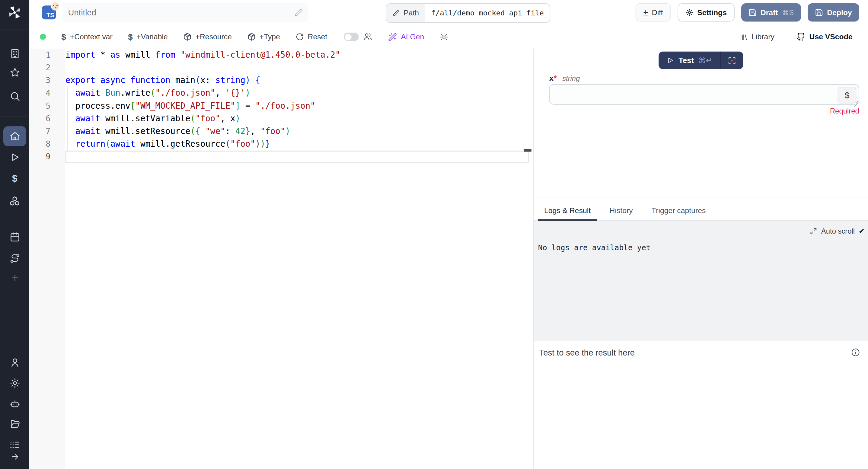  What do you see at coordinates (87, 37) in the screenshot?
I see `add-context-var-button: $ +Context var` at bounding box center [87, 37].